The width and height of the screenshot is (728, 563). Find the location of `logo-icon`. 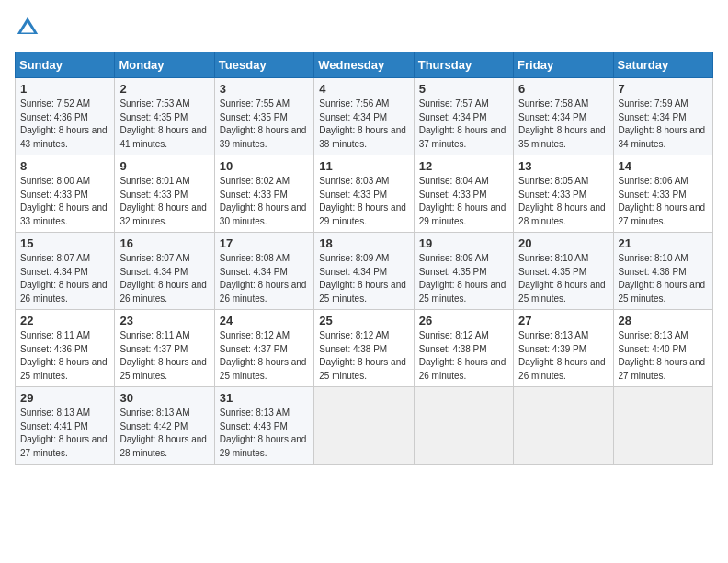

logo-icon is located at coordinates (28, 28).